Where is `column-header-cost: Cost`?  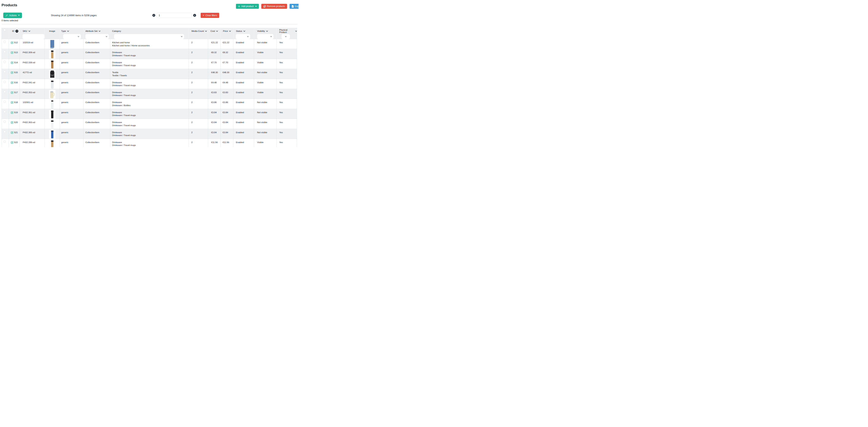
column-header-cost: Cost is located at coordinates (214, 31).